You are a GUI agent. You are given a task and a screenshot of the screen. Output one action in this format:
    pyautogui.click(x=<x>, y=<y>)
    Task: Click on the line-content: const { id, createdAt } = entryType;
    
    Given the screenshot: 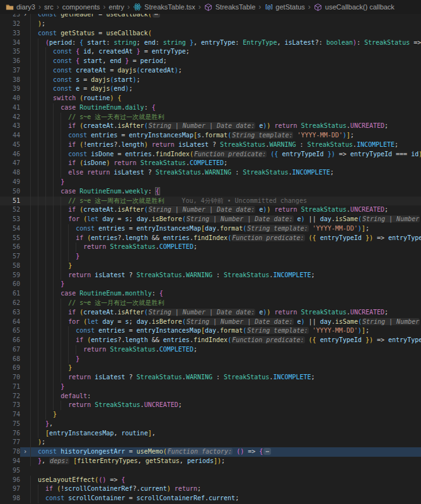 What is the action you would take?
    pyautogui.click(x=226, y=52)
    